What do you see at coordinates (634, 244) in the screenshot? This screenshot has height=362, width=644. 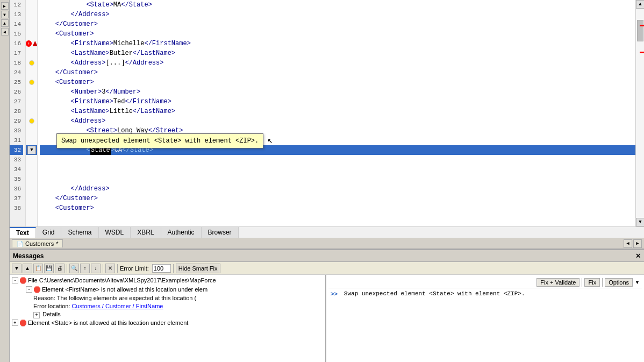 I see `doc-nav: ◀ ▶` at bounding box center [634, 244].